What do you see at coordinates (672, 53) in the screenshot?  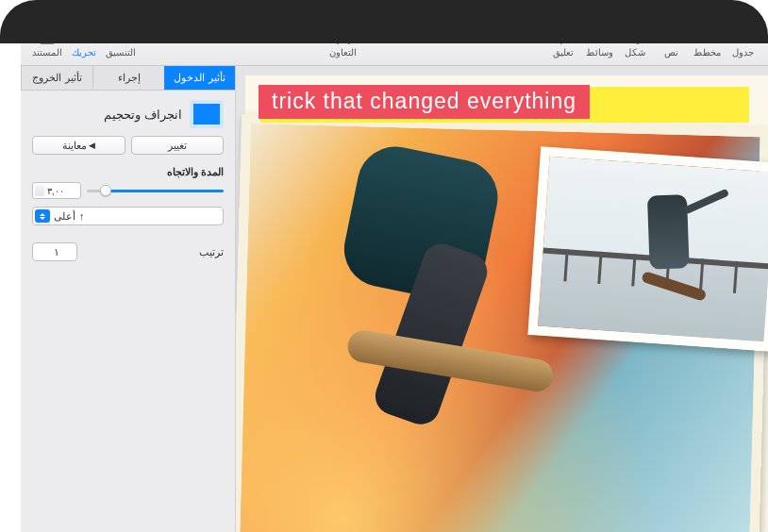 I see `toolbar-label: نص` at bounding box center [672, 53].